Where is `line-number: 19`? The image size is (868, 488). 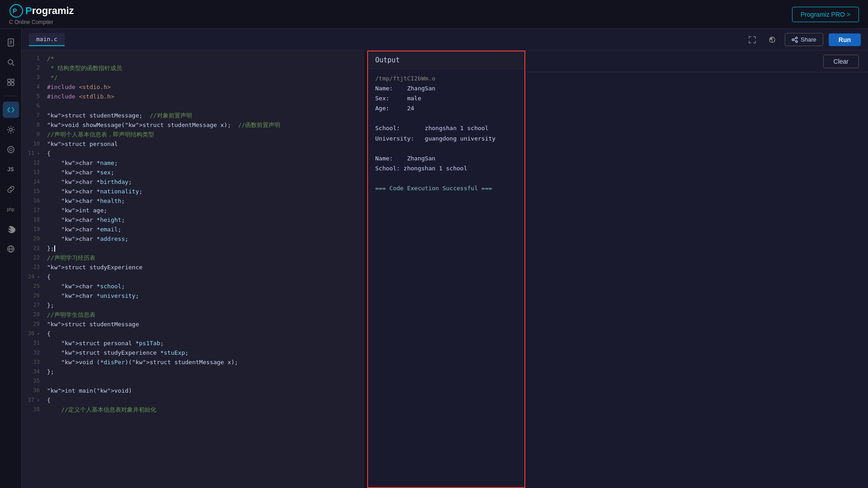
line-number: 19 is located at coordinates (33, 230).